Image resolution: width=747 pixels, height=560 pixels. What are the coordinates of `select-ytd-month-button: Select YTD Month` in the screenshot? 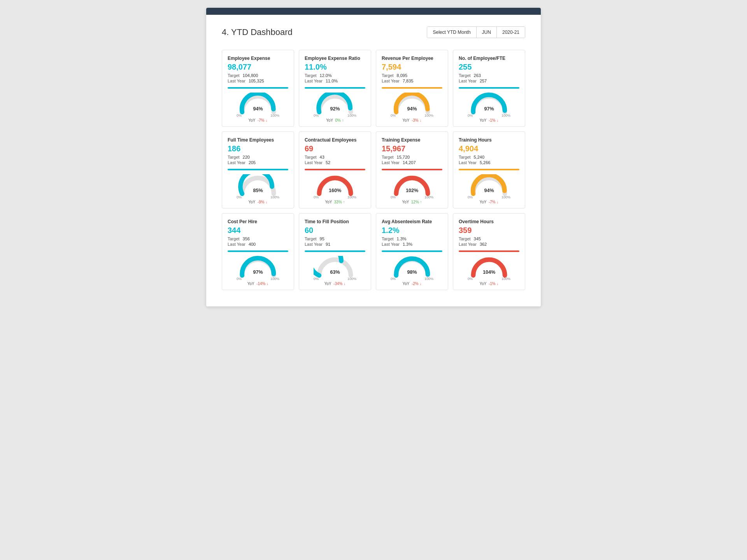 It's located at (452, 32).